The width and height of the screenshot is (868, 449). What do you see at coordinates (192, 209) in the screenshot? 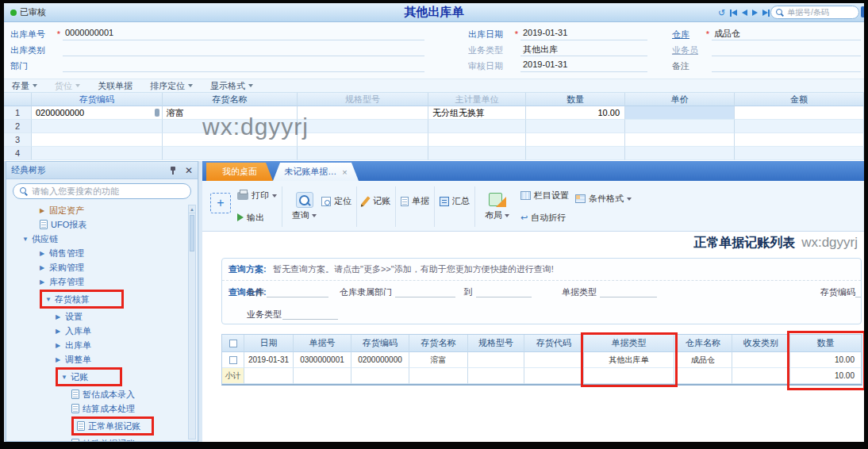
I see `scroll-up-icon: ▲` at bounding box center [192, 209].